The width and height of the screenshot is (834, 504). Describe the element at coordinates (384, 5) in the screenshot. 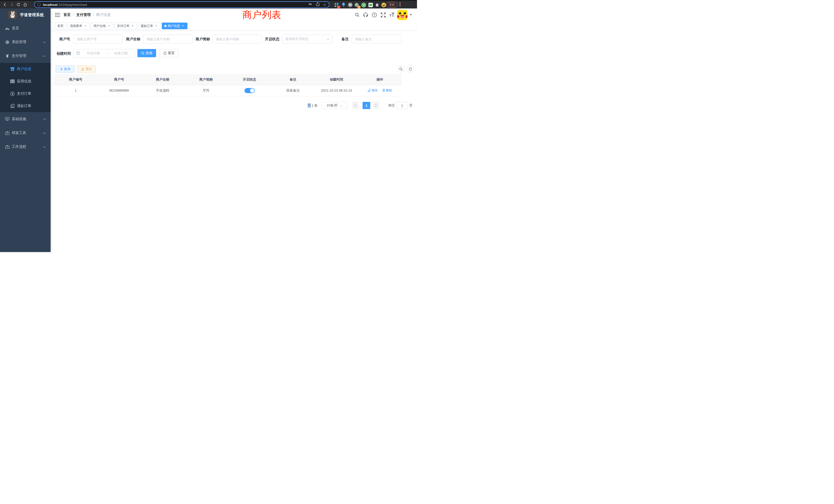

I see `extension-emoji-icon` at that location.